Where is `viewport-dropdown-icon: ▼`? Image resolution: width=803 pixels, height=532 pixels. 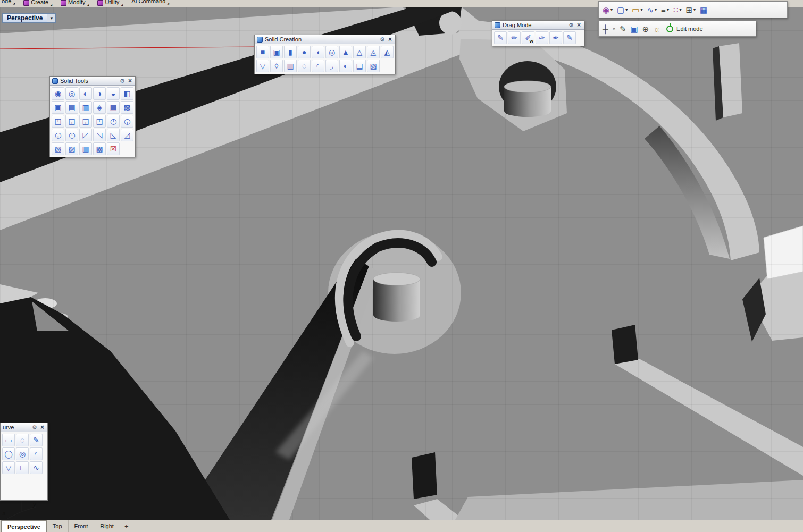
viewport-dropdown-icon: ▼ is located at coordinates (52, 18).